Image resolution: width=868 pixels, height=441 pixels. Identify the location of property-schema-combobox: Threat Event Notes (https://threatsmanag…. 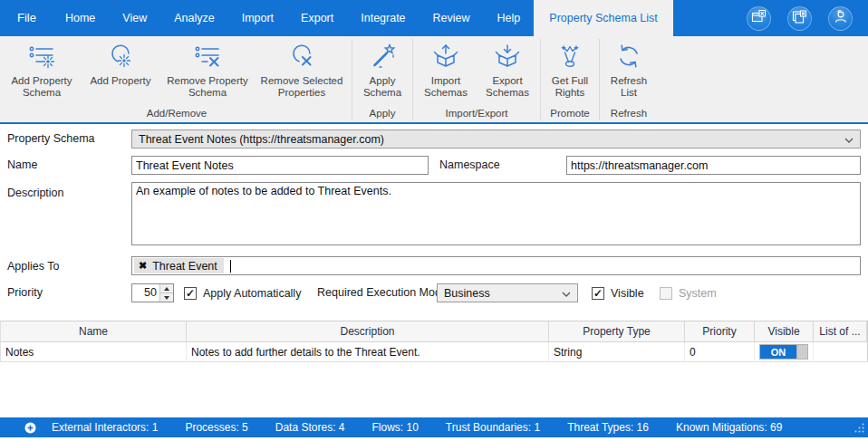
(497, 139).